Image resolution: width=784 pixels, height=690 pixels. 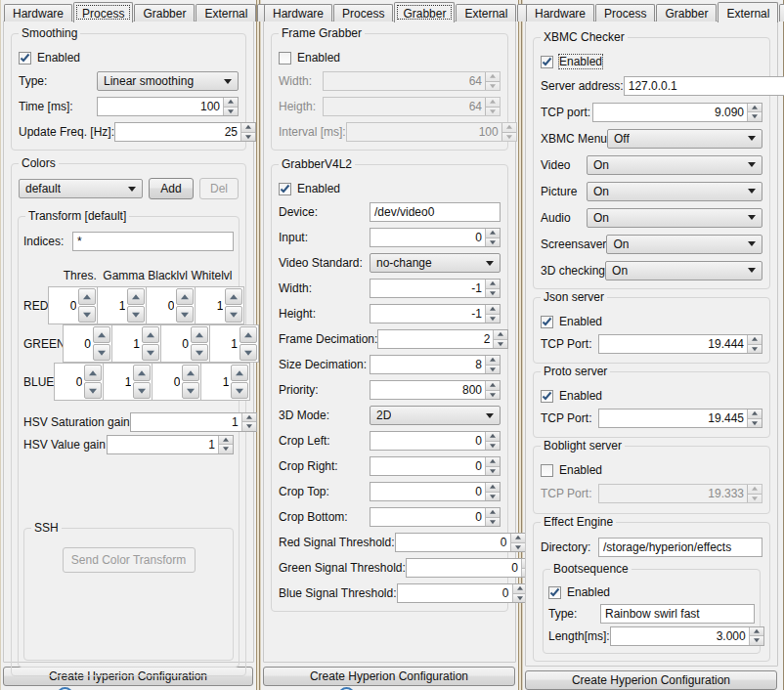 I want to click on blue-thres-spinbox, so click(x=78, y=381).